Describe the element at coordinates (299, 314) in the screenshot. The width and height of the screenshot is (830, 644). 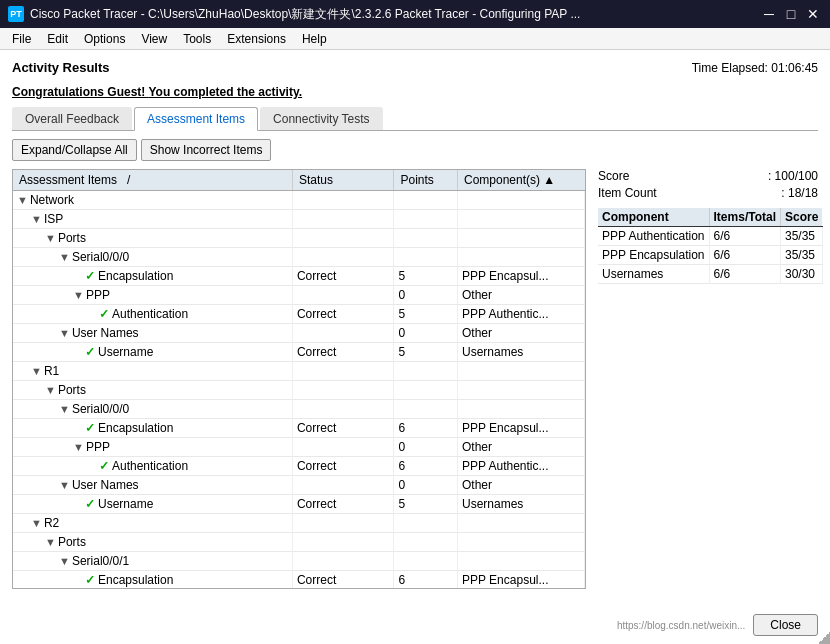
I see `table-row: ✓AuthenticationCorrect5PPP Authentic...` at that location.